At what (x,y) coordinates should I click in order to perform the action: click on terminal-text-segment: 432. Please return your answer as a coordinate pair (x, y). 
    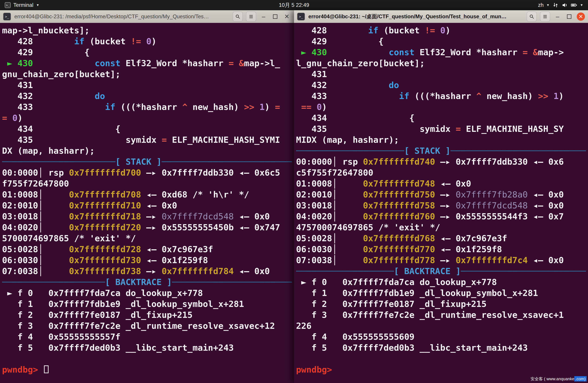
    Looking at the image, I should click on (48, 96).